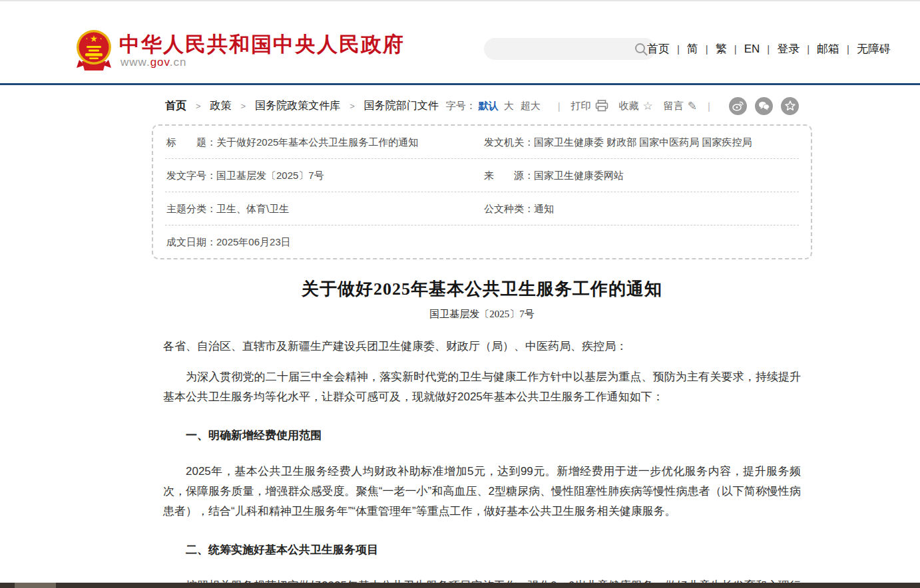 The width and height of the screenshot is (920, 588). Describe the element at coordinates (602, 106) in the screenshot. I see `printer-icon` at that location.